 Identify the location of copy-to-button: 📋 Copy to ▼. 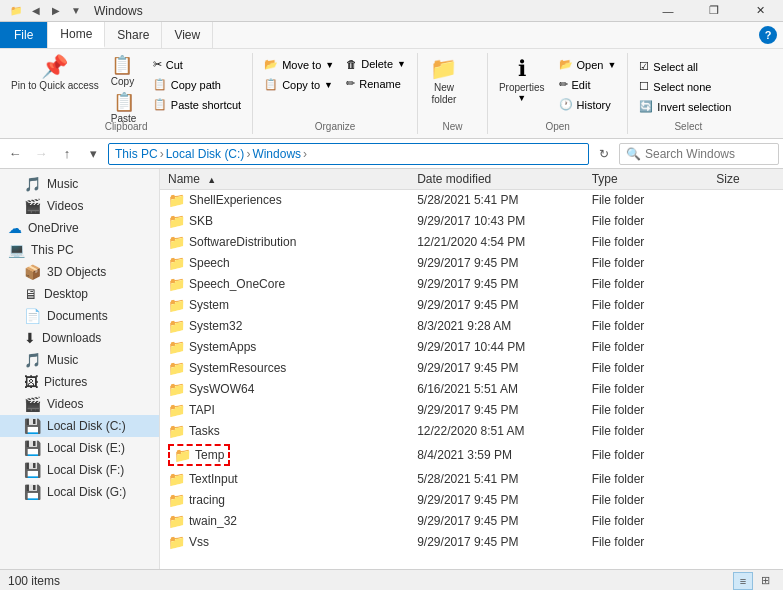
(299, 84).